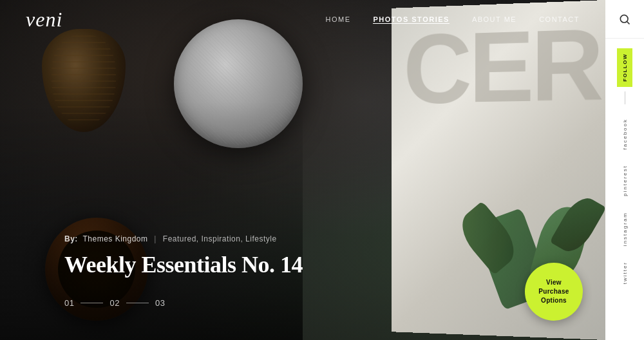 The height and width of the screenshot is (340, 644). I want to click on slide-navigation: 01 02 03, so click(184, 303).